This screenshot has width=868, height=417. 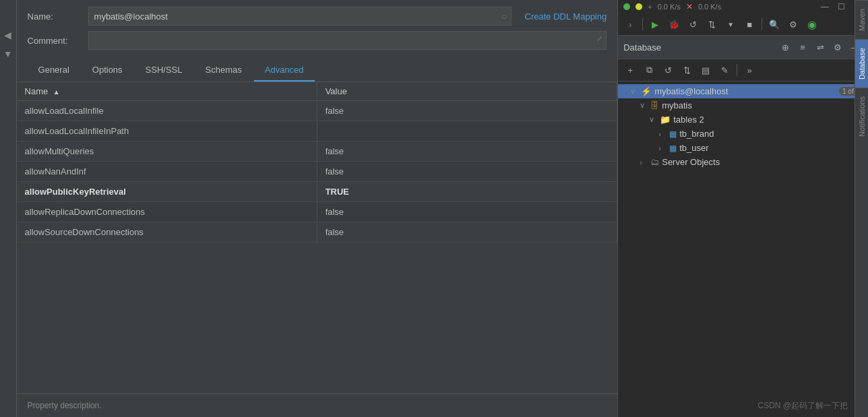 I want to click on tab-advanced: Advanced, so click(x=284, y=71).